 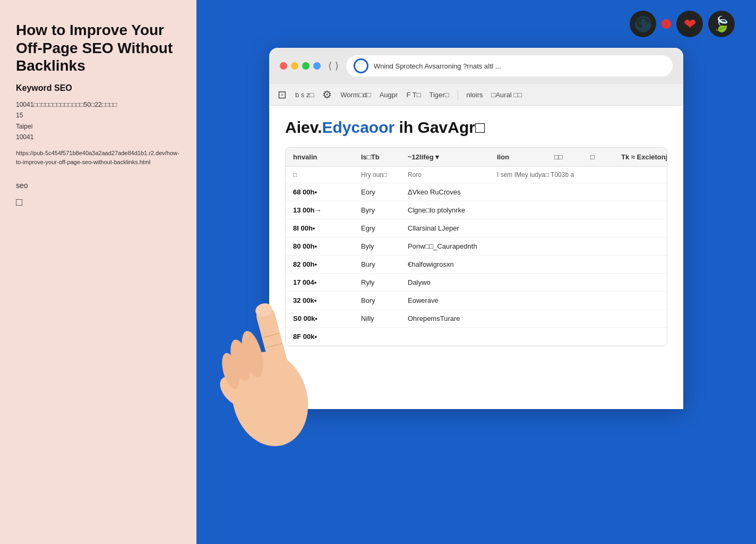 What do you see at coordinates (450, 246) in the screenshot?
I see `kw-4: Ponw□□_Caurapednth` at bounding box center [450, 246].